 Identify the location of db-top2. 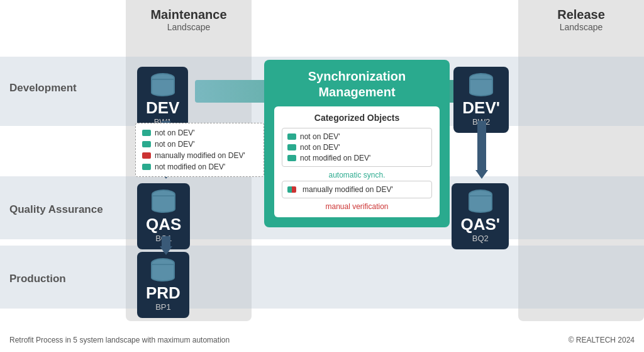
(481, 77).